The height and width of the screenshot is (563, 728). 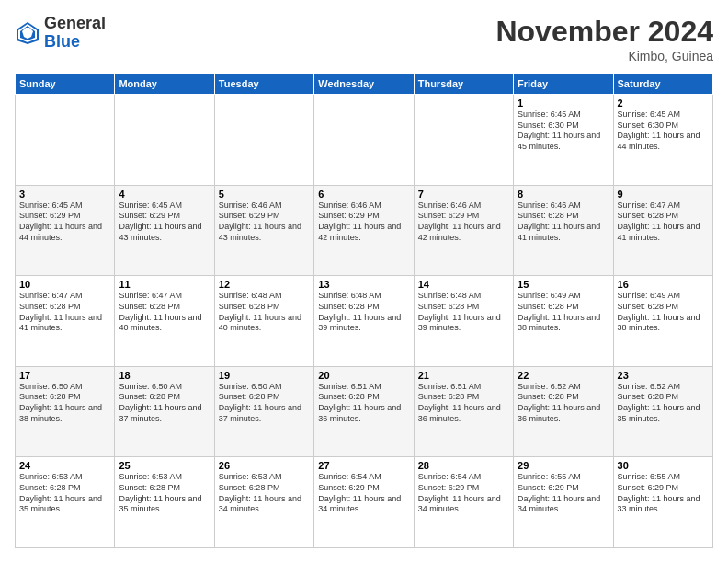 What do you see at coordinates (364, 85) in the screenshot?
I see `col-wednesday: Wednesday` at bounding box center [364, 85].